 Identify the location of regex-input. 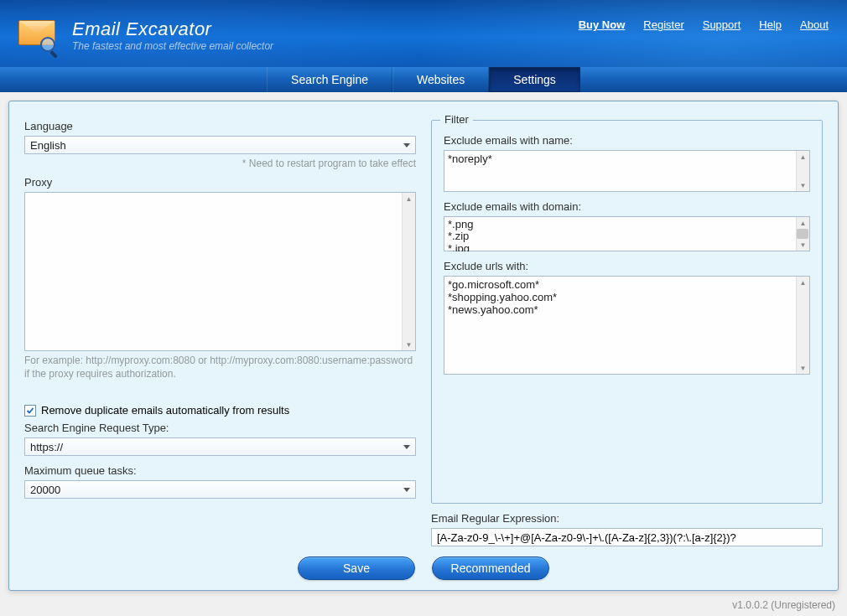
(627, 537).